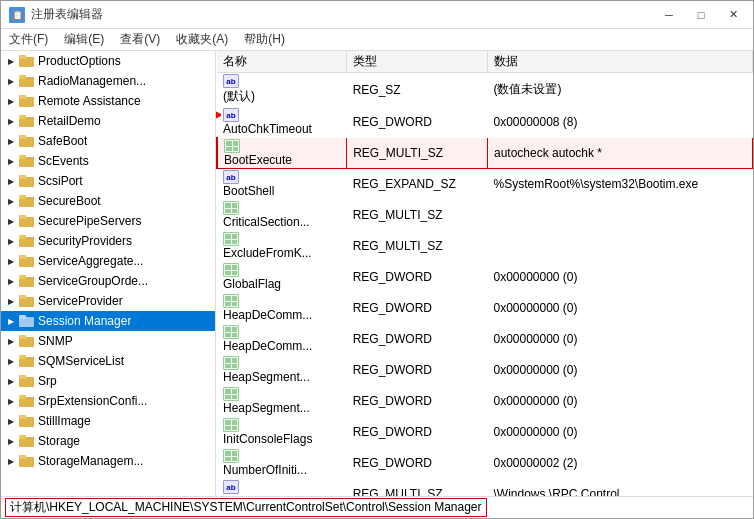 This screenshot has height=519, width=754. Describe the element at coordinates (90, 461) in the screenshot. I see `tree-item-label: StorageManagem...` at that location.